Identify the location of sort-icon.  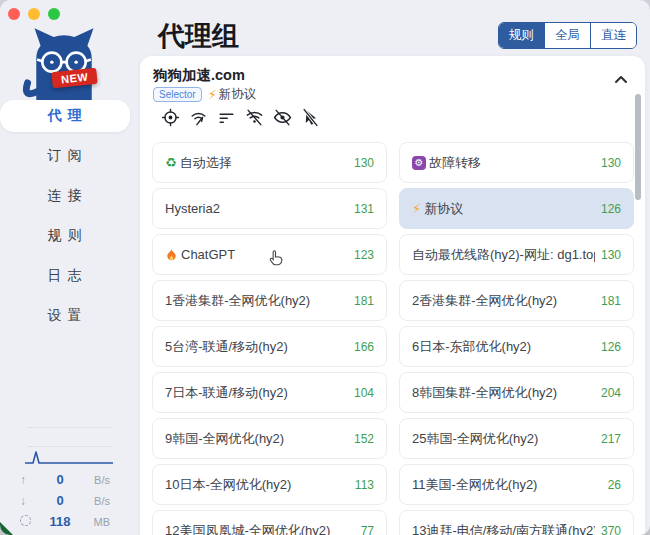
(226, 118).